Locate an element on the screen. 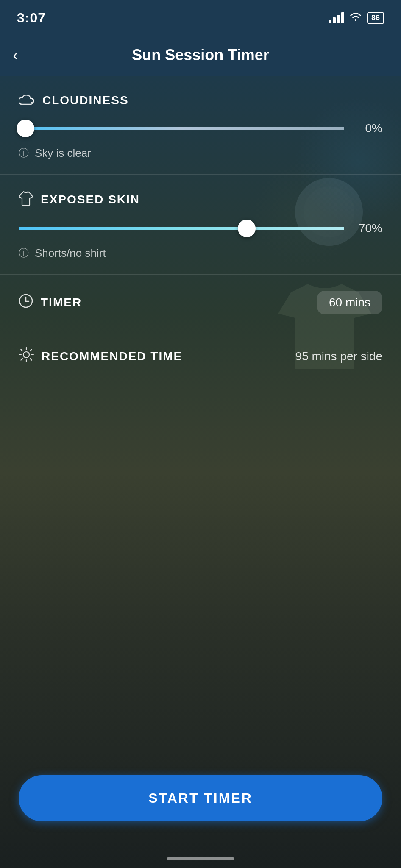  shirt-icon is located at coordinates (26, 199).